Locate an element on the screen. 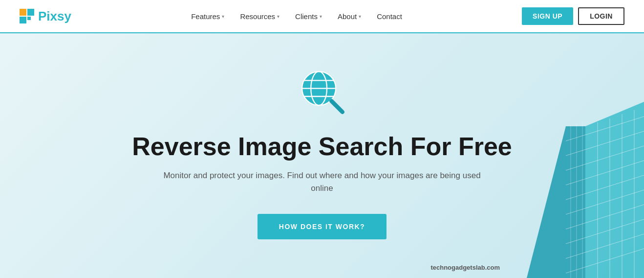 This screenshot has width=644, height=278. nav-resources: Resources ▾ is located at coordinates (260, 17).